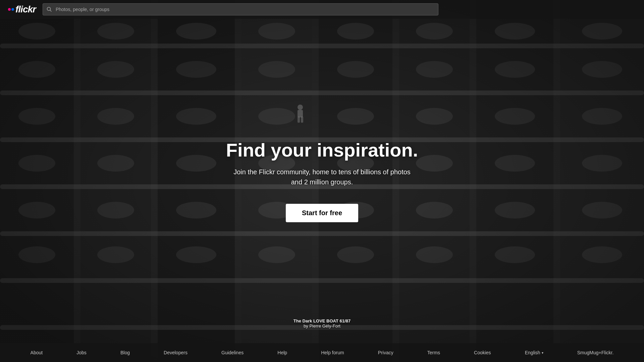 This screenshot has width=644, height=362. I want to click on cookies-link: Cookies, so click(482, 353).